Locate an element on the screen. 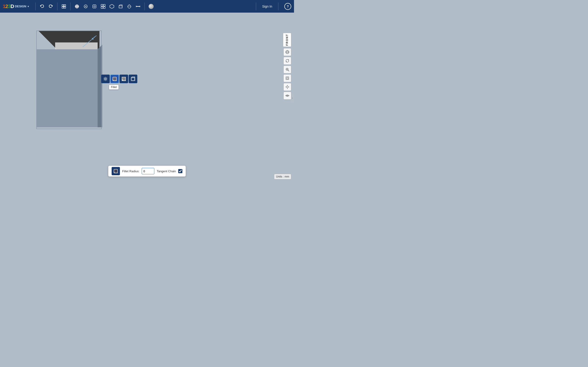  undo-redo-group is located at coordinates (46, 6).